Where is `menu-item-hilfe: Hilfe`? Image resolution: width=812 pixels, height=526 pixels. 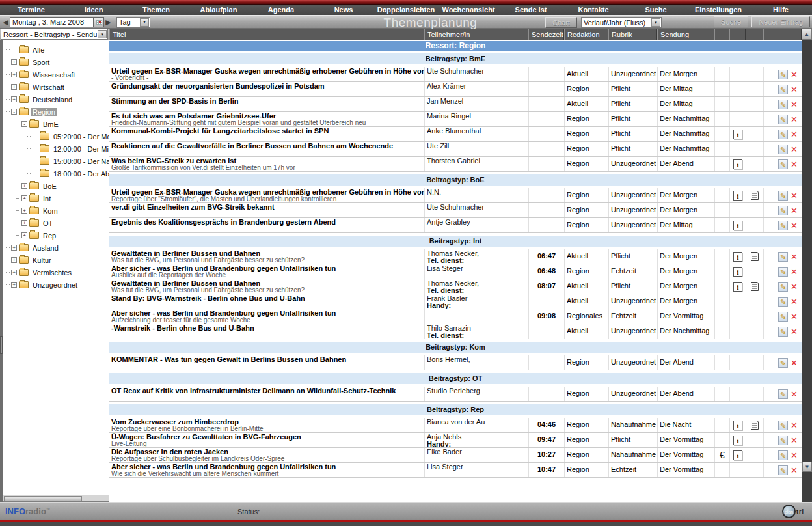
menu-item-hilfe: Hilfe is located at coordinates (781, 10).